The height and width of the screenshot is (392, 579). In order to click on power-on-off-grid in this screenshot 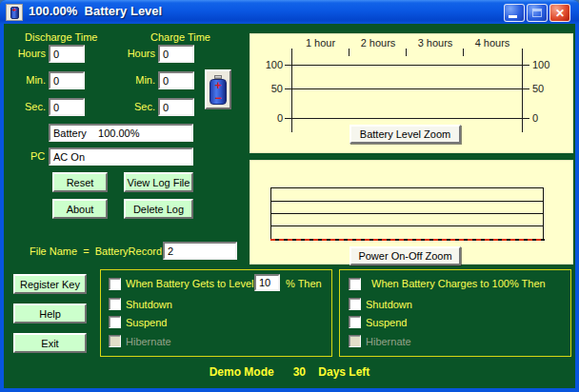, I will do `click(408, 213)`.